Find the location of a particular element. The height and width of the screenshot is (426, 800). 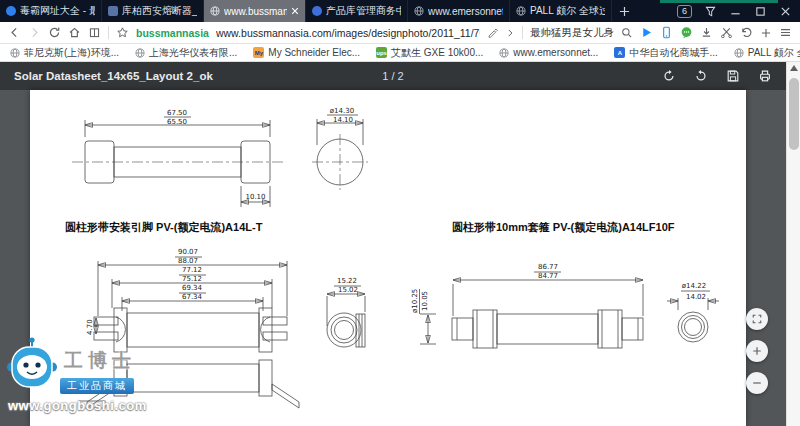

right-fuse-with-ferrules: 15.22 15.02 ø10.25 10.05 is located at coordinates (523, 306).